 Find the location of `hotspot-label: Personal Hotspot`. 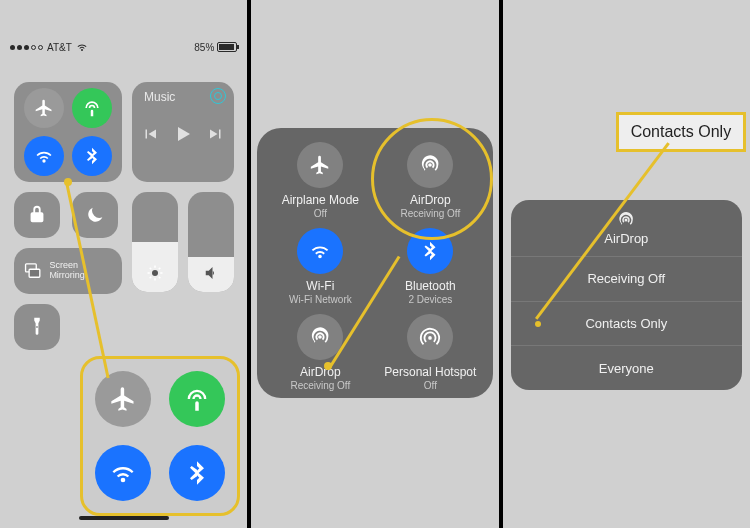

hotspot-label: Personal Hotspot is located at coordinates (430, 373).